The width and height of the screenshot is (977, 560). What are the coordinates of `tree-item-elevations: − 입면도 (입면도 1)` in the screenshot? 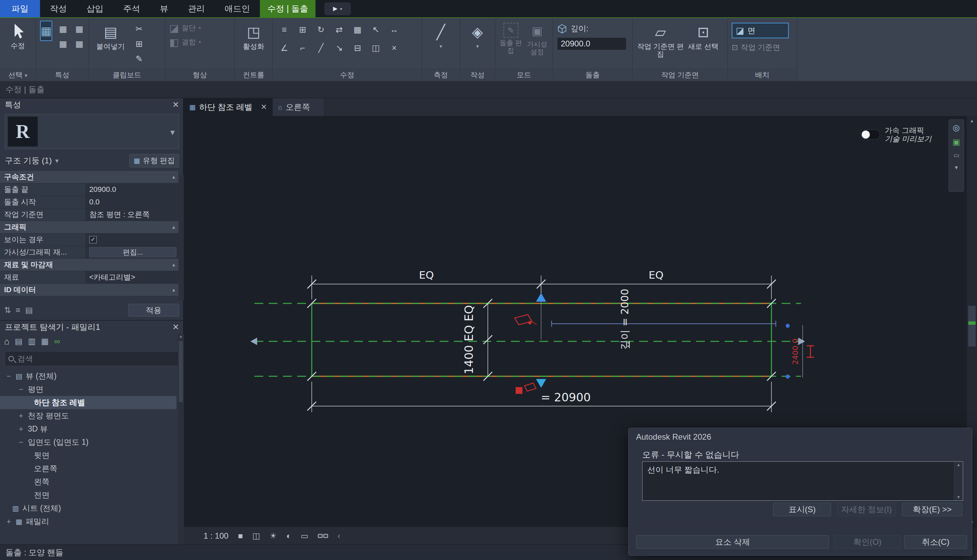 It's located at (92, 442).